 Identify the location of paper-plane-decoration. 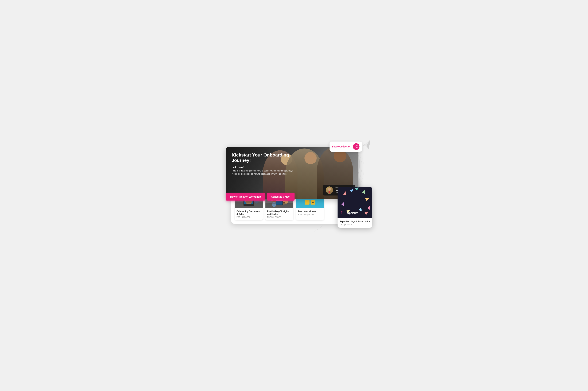
(367, 146).